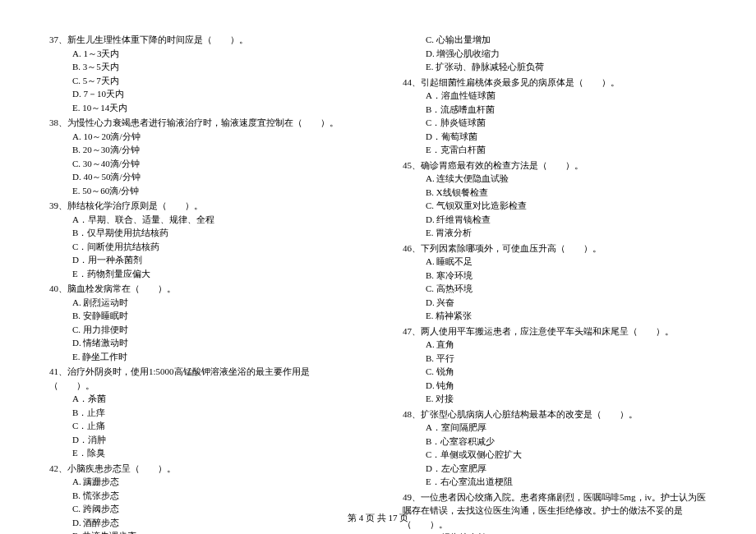 The height and width of the screenshot is (534, 756). Describe the element at coordinates (555, 289) in the screenshot. I see `options-group: A. 睡眠不足B. 寒冷环境C. 高热环境D. 兴奋E. 精神紧张` at that location.